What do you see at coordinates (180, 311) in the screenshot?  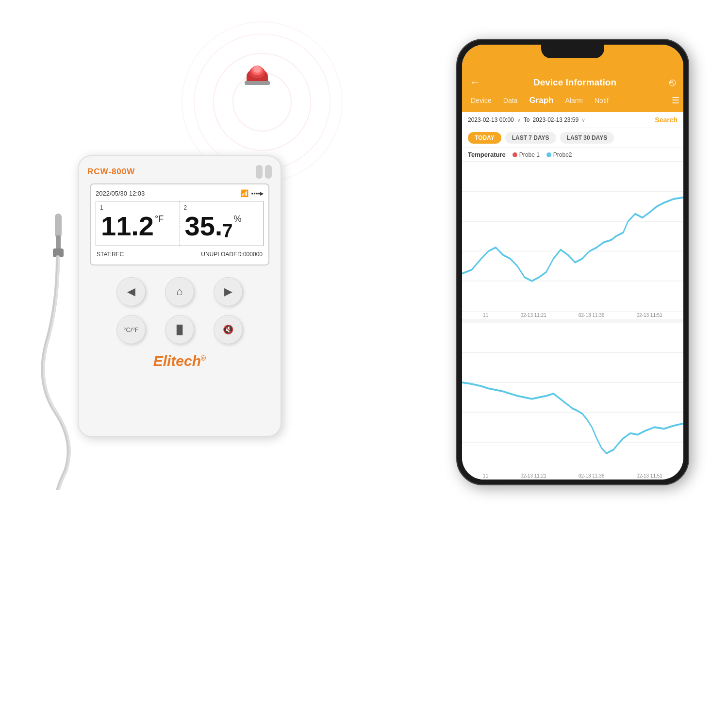 I see `device-buttons: ◀ ⌂ ▶ °C/°F ▐▌ 🔇` at bounding box center [180, 311].